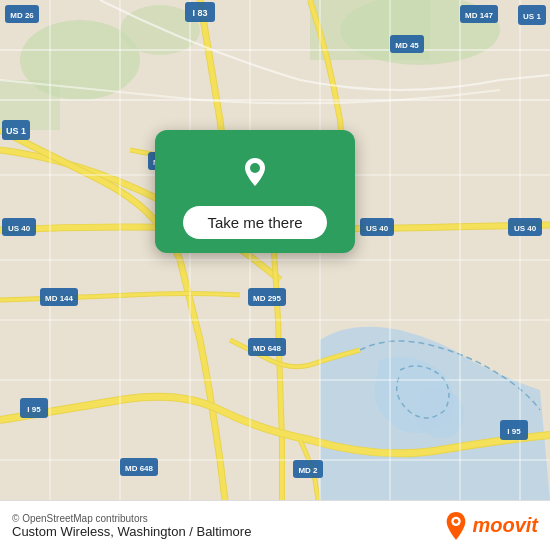 This screenshot has width=550, height=550. Describe the element at coordinates (22, 16) in the screenshot. I see `svg-text: MD 26` at that location.